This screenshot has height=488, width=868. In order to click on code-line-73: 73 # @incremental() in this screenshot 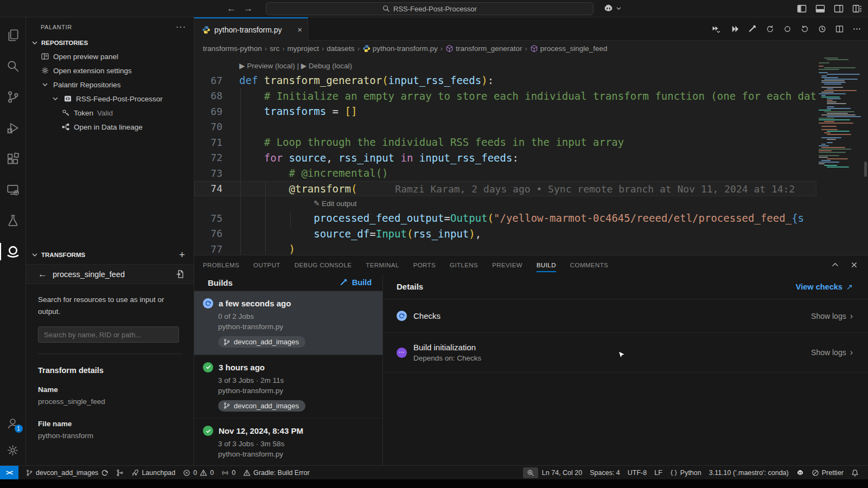, I will do `click(506, 174)`.